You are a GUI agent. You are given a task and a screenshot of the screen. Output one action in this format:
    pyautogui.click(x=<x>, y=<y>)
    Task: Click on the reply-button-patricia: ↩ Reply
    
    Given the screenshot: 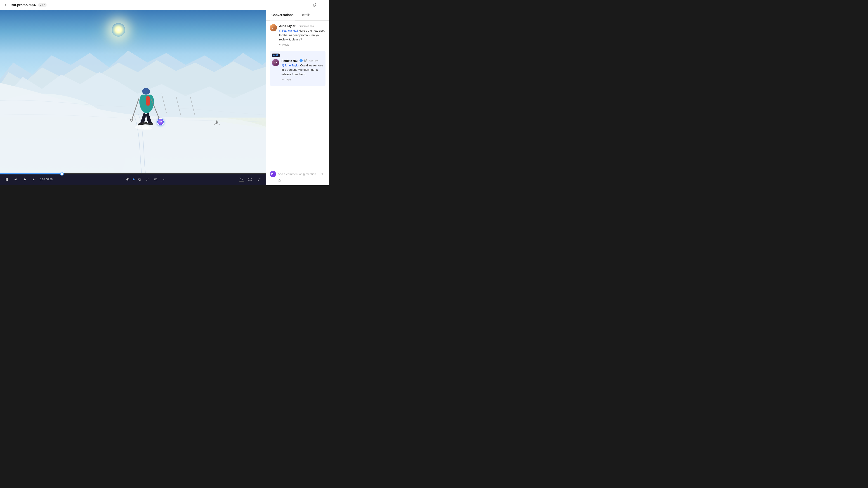 What is the action you would take?
    pyautogui.click(x=302, y=79)
    